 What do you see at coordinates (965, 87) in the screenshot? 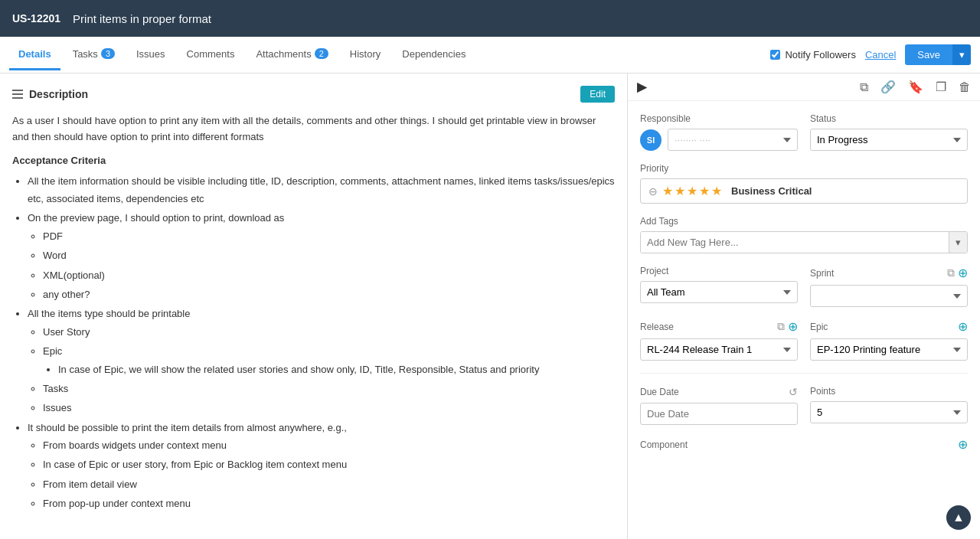
I see `delete-icon: 🗑` at bounding box center [965, 87].